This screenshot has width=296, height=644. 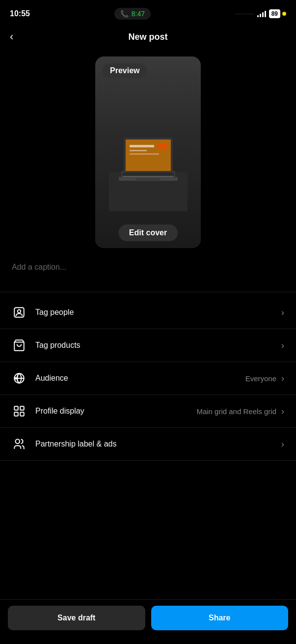 What do you see at coordinates (148, 37) in the screenshot?
I see `header: ‹ New post` at bounding box center [148, 37].